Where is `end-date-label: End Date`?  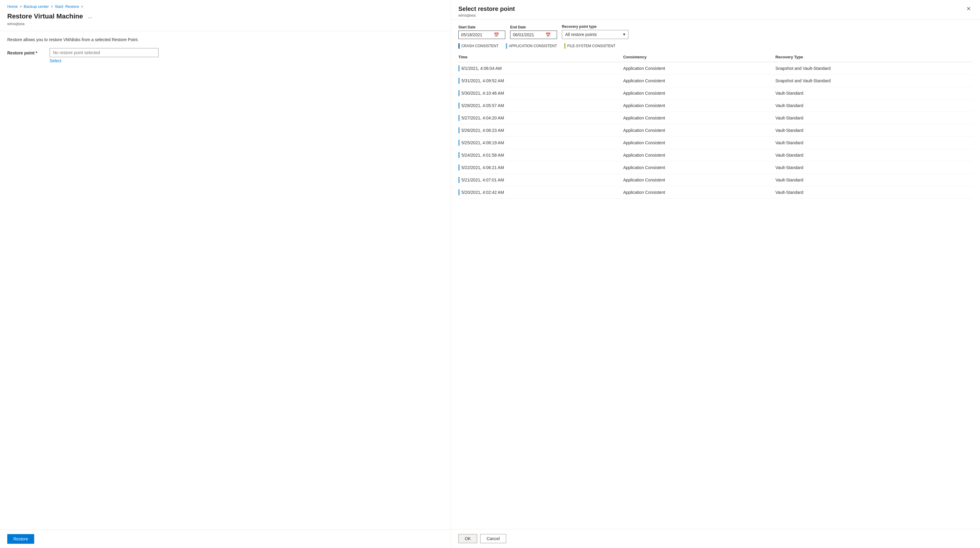
end-date-label: End Date is located at coordinates (533, 27).